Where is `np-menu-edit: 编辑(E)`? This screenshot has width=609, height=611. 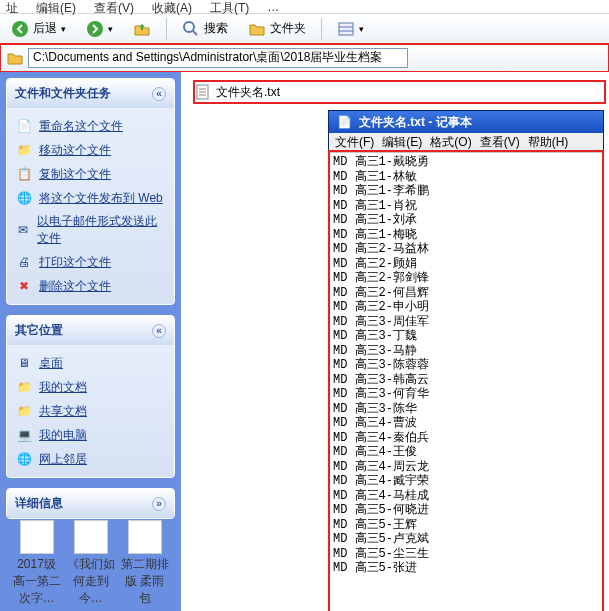
np-menu-edit: 编辑(E) is located at coordinates (402, 142).